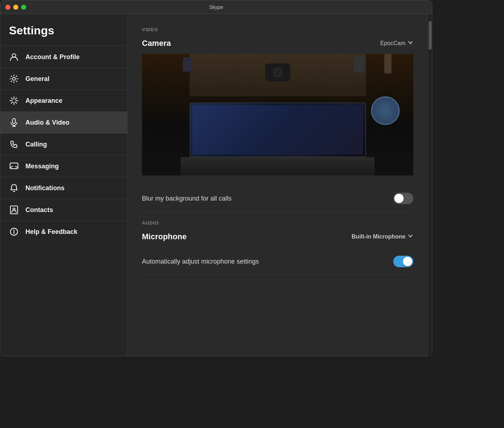  What do you see at coordinates (382, 237) in the screenshot?
I see `microphone-dropdown: Built-in Microphone` at bounding box center [382, 237].